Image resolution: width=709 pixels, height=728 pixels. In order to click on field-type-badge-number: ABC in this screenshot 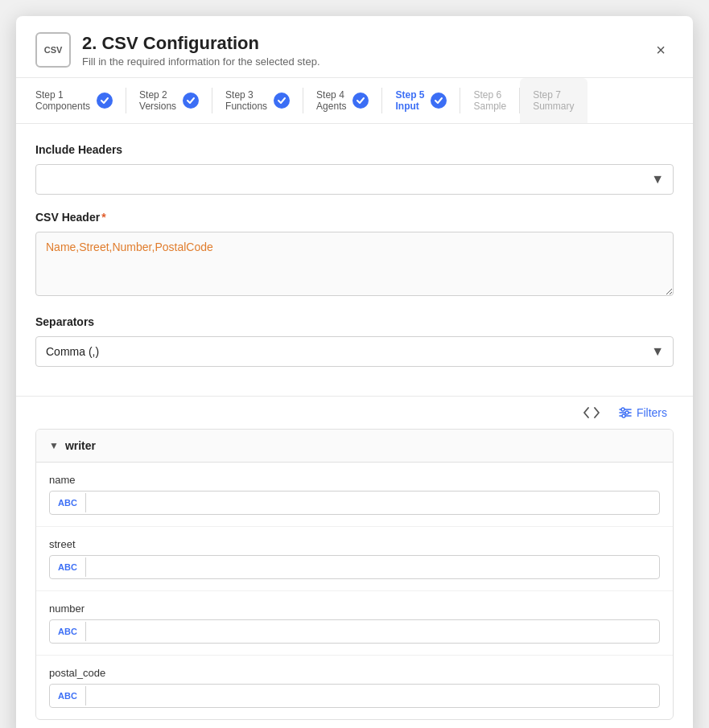, I will do `click(68, 631)`.